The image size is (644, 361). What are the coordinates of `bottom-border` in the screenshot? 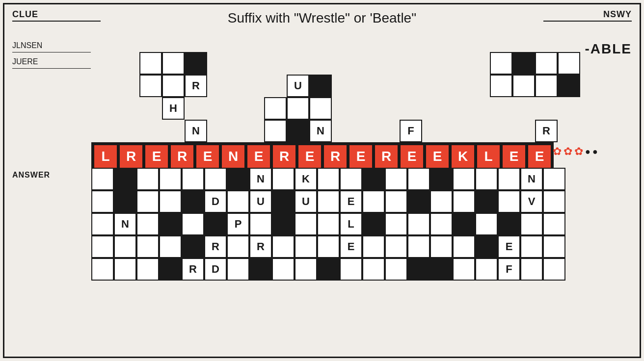 It's located at (322, 357).